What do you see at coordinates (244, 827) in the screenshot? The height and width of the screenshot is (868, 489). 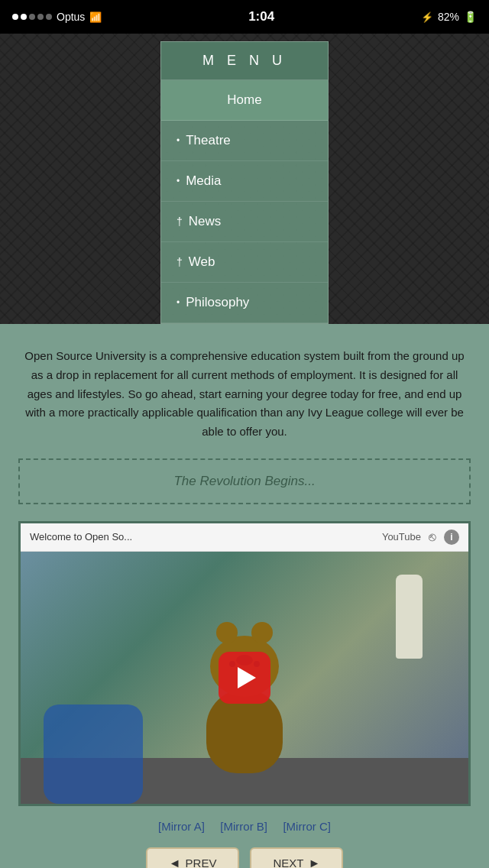 I see `mirror-b-link: [Mirror B]` at bounding box center [244, 827].